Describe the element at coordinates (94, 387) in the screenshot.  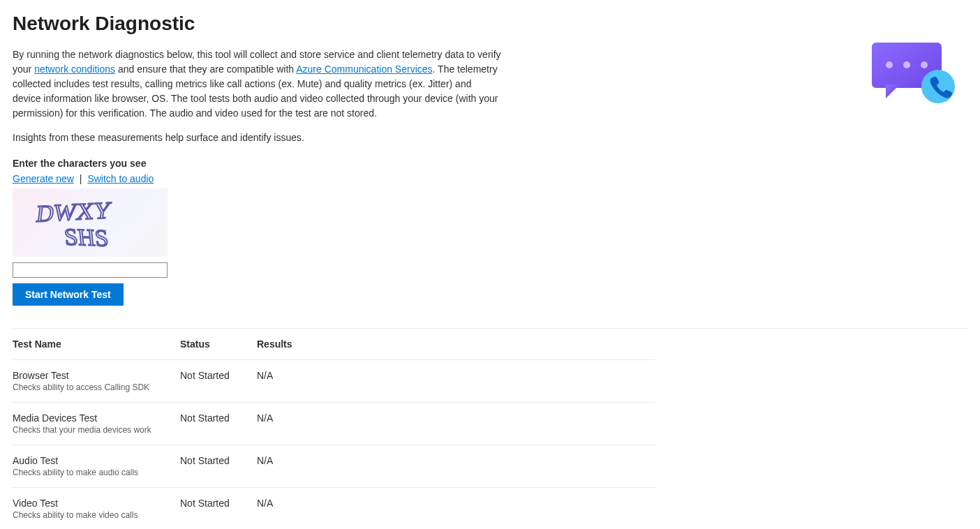
I see `test-desc: Checks ability to access Calling SDK` at that location.